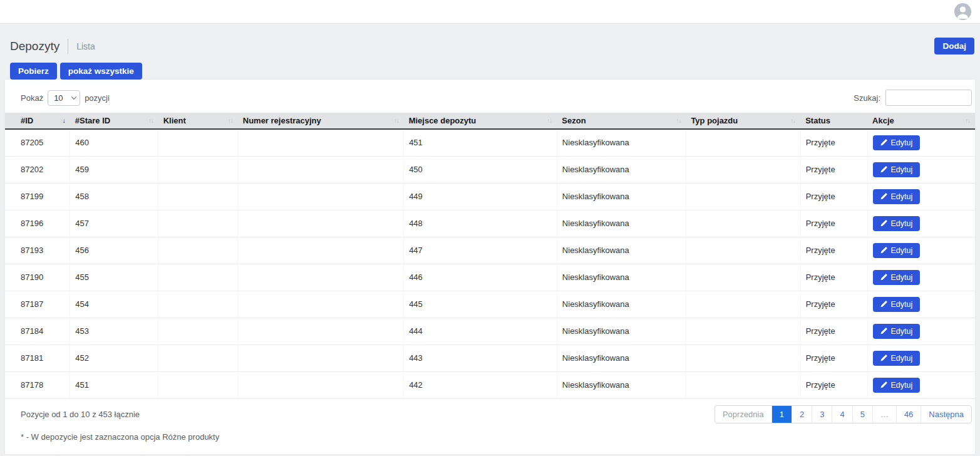  What do you see at coordinates (802, 415) in the screenshot?
I see `pagination-page-2: 2` at bounding box center [802, 415].